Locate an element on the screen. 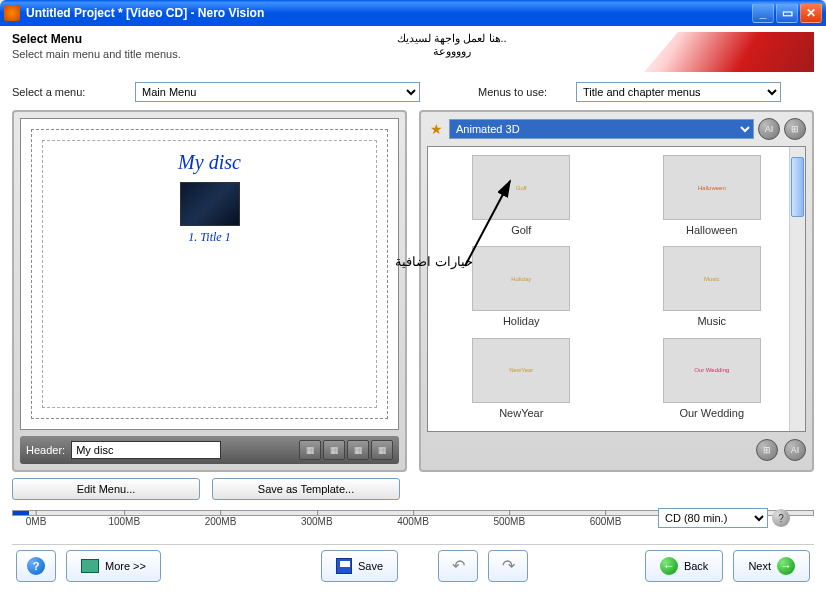 This screenshot has height=601, width=826. scrollbar-thumb is located at coordinates (798, 187).